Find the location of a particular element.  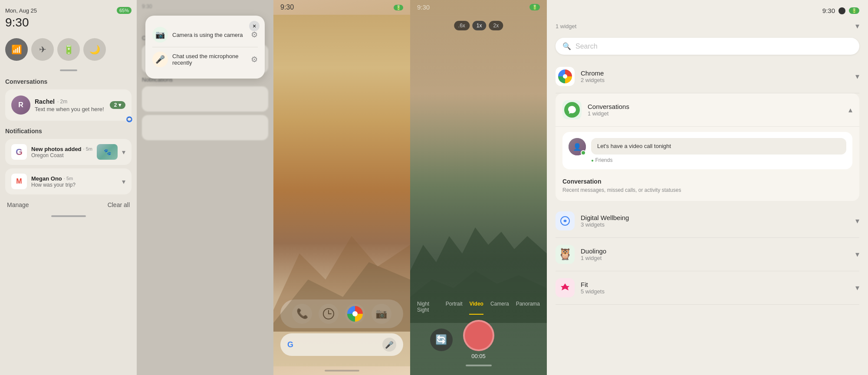

duolingo-chevron-icon: ▾ is located at coordinates (858, 254).